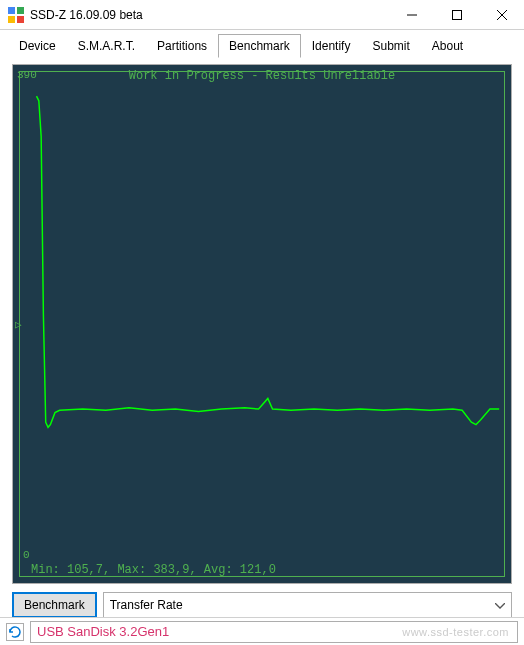 The image size is (524, 645). I want to click on window-controls, so click(456, 14).